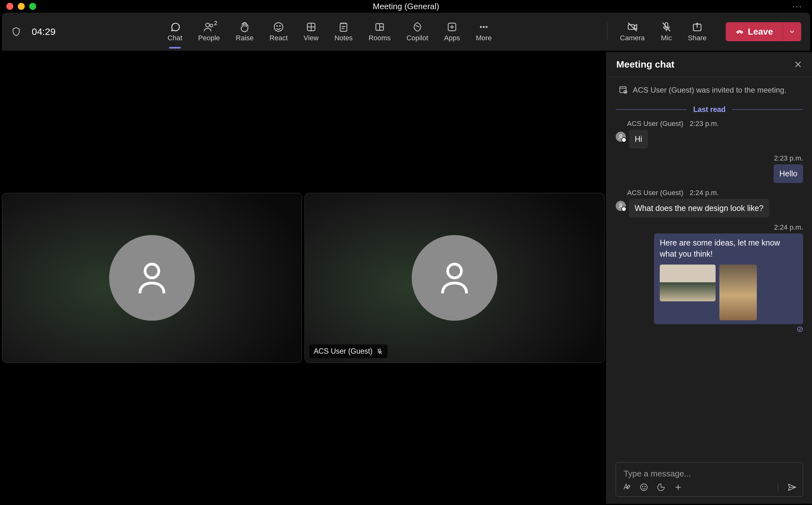 This screenshot has width=812, height=505. I want to click on chat-label: Chat, so click(175, 38).